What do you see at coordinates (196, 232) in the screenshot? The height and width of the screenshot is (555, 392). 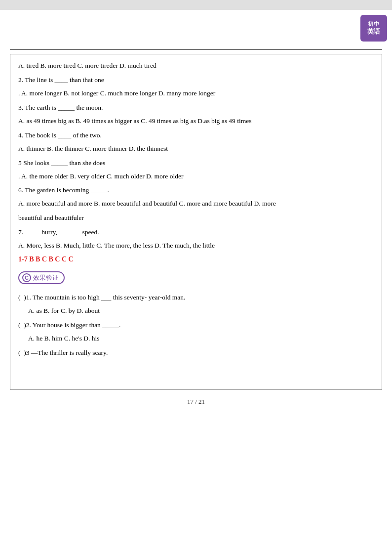 I see `q7-text: 7._____ hurry, _______speed.` at bounding box center [196, 232].